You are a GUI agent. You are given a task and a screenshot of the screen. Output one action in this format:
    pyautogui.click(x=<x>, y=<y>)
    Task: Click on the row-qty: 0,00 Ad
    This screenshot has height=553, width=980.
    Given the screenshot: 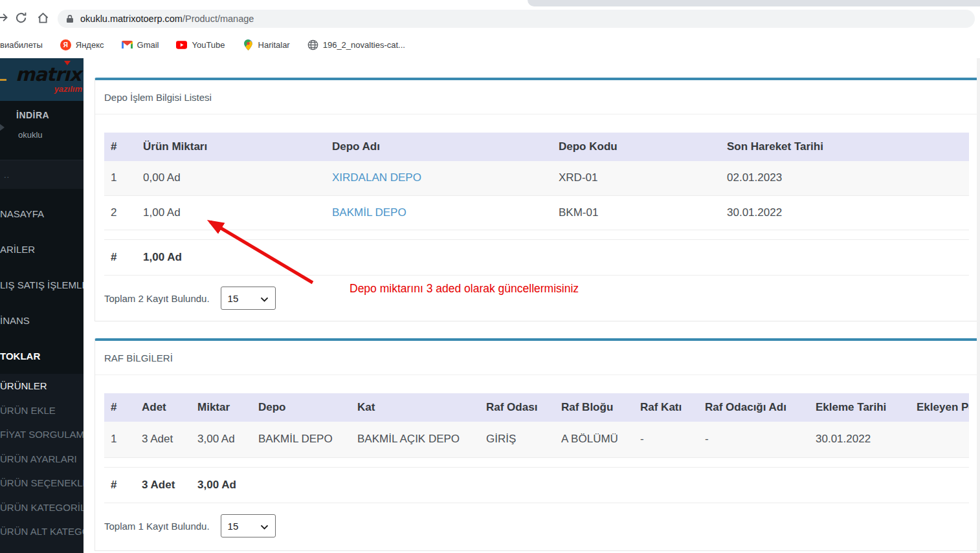 What is the action you would take?
    pyautogui.click(x=231, y=179)
    